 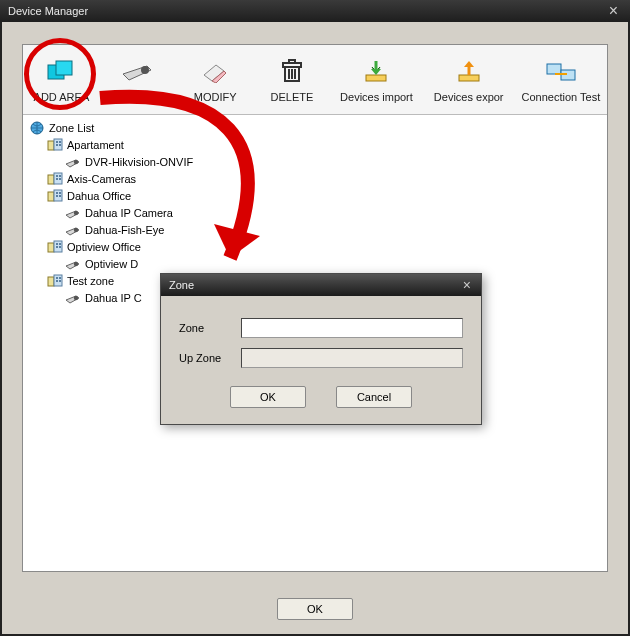 I want to click on dialog-title: Zone, so click(x=182, y=285).